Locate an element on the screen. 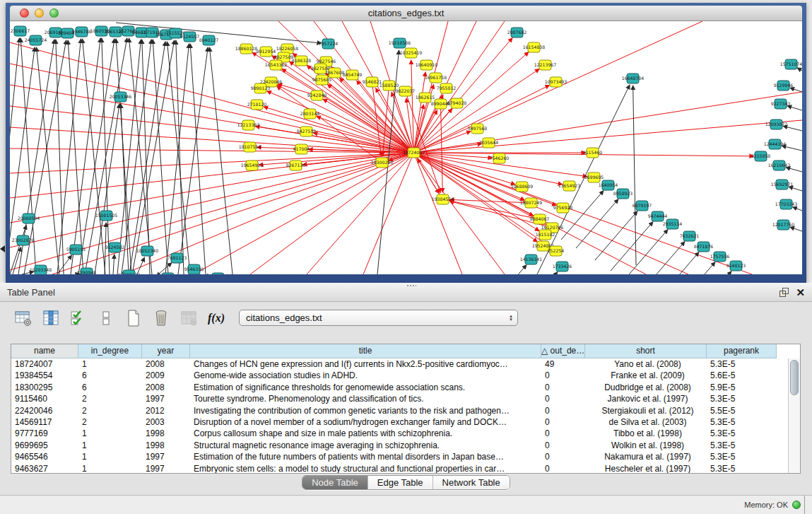 The height and width of the screenshot is (514, 812). table-cell: Genome-wide association studies in ADHD. is located at coordinates (366, 375).